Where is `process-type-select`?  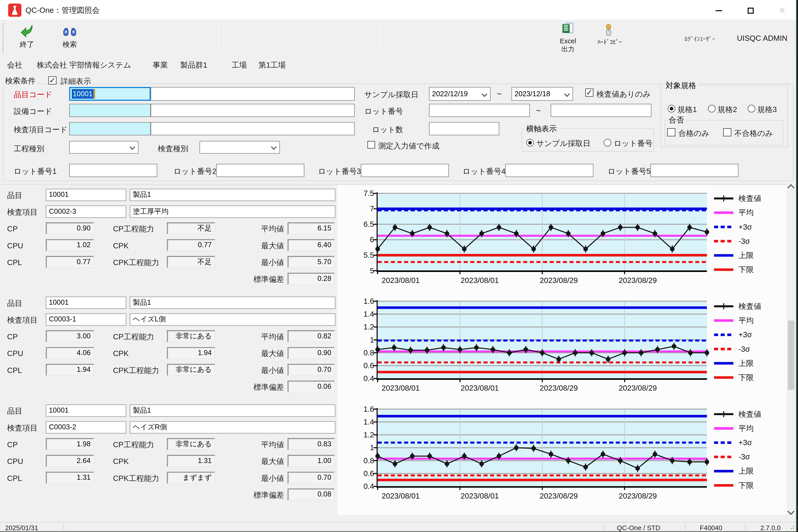
process-type-select is located at coordinates (104, 147).